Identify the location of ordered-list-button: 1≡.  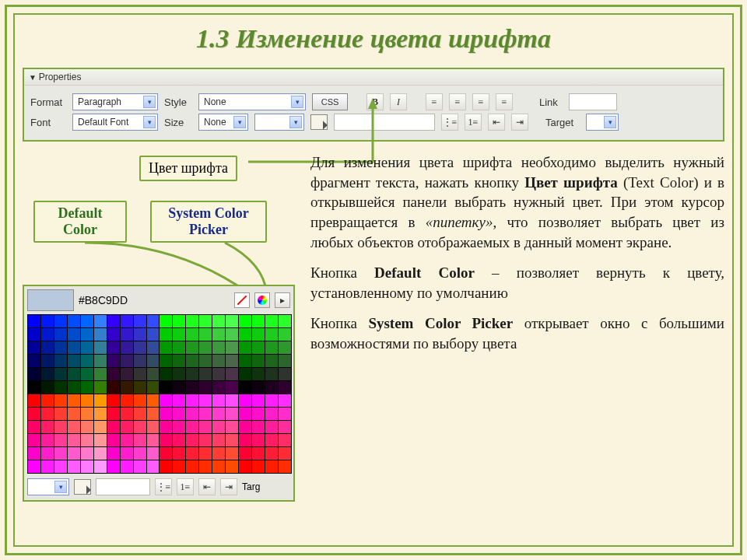
(473, 122).